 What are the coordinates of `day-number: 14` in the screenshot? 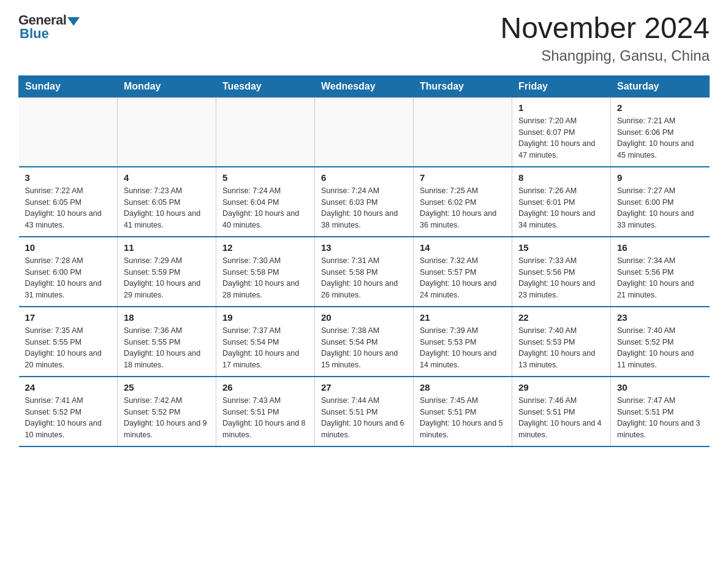 It's located at (463, 248).